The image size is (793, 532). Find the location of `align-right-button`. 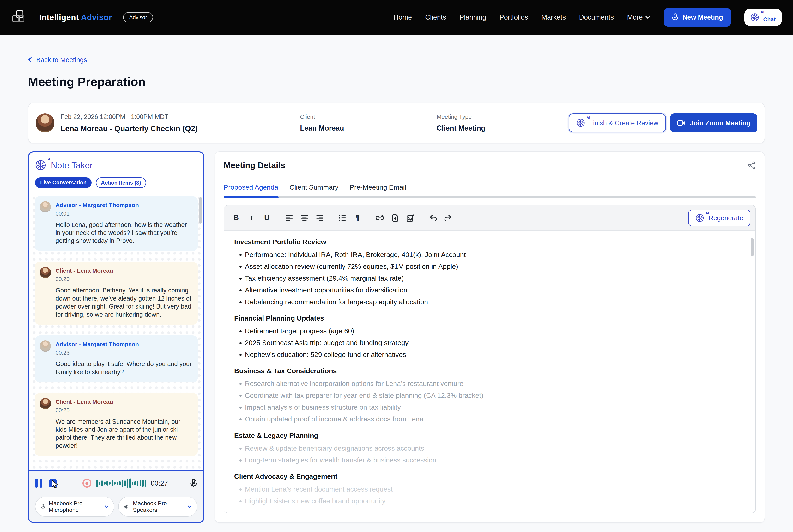

align-right-button is located at coordinates (320, 218).